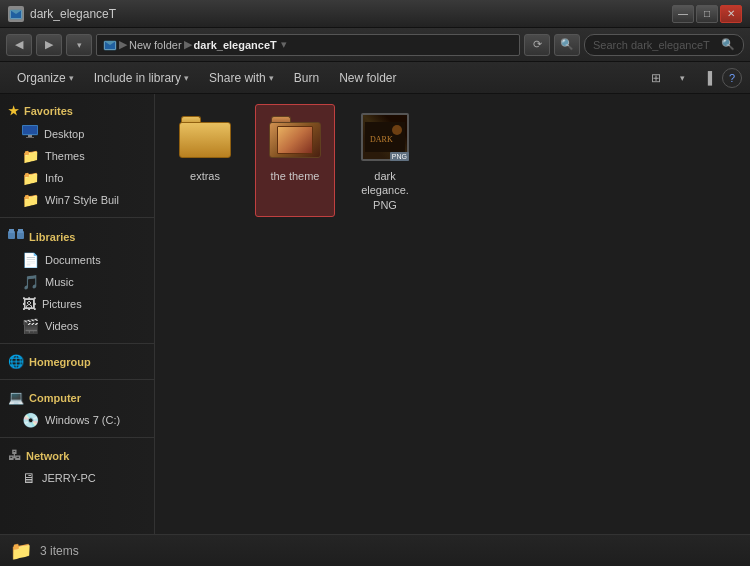 Image resolution: width=750 pixels, height=566 pixels. What do you see at coordinates (52, 237) in the screenshot?
I see `libraries-label: Libraries` at bounding box center [52, 237].